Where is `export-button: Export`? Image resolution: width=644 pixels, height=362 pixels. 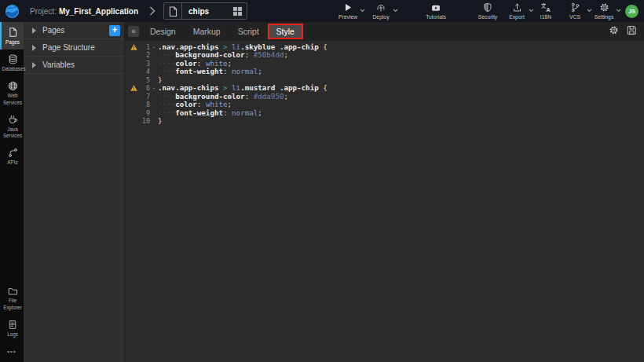 export-button: Export is located at coordinates (517, 11).